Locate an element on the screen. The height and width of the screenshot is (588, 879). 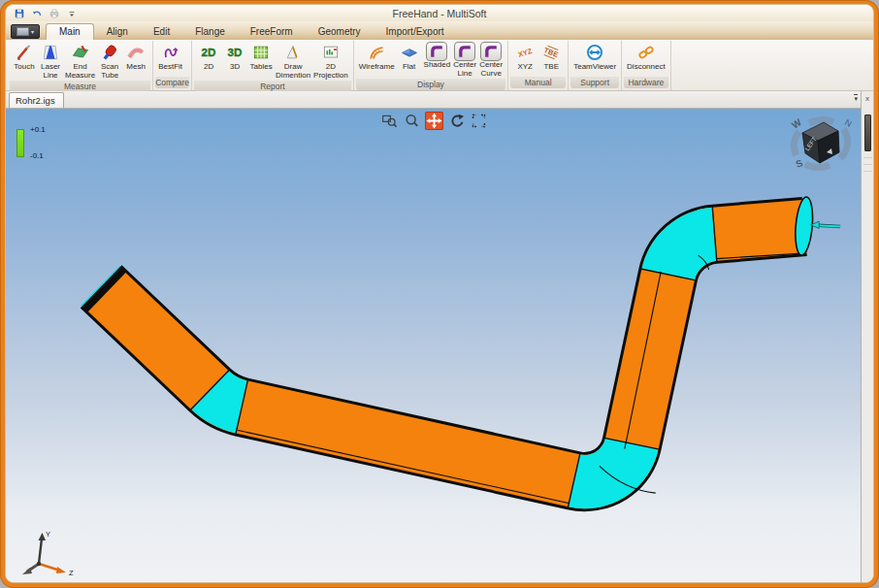
title-bar: FreeHand - MultiSoft is located at coordinates (440, 14).